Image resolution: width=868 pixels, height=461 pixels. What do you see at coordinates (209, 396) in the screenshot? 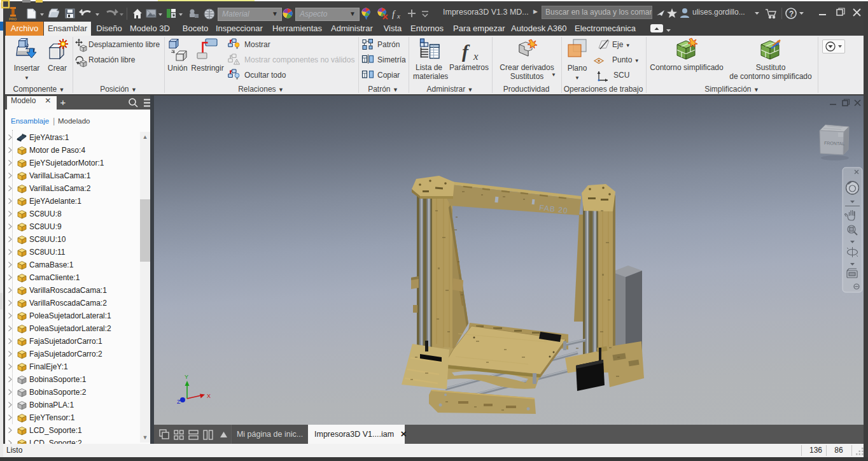
I see `svg-text: X` at bounding box center [209, 396].